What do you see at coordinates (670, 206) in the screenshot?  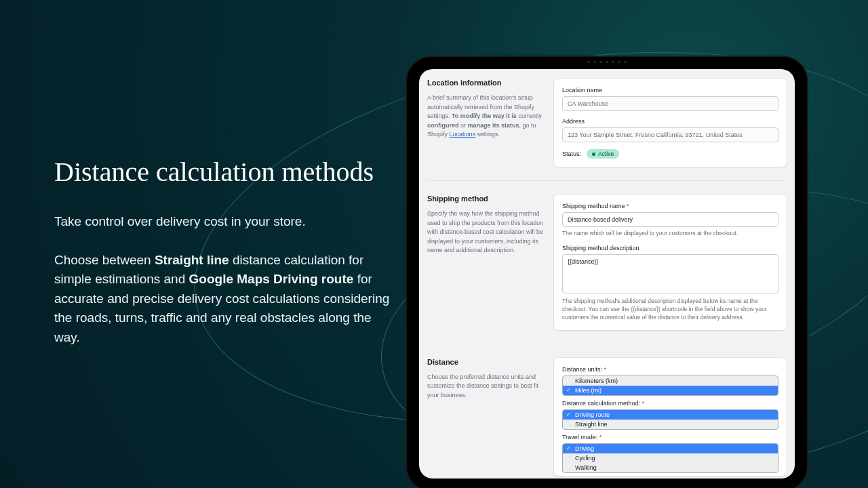 I see `shipping-name-label: Shipping method name *` at bounding box center [670, 206].